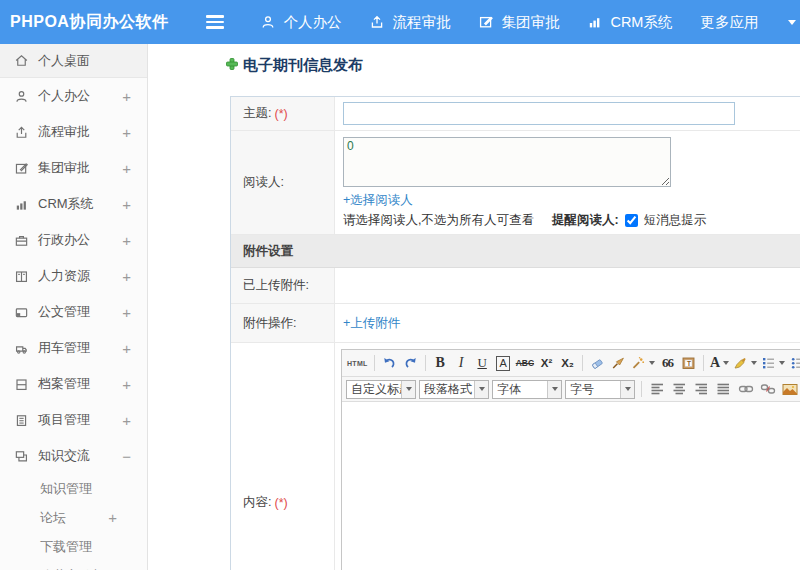  I want to click on html-source-button: HTML, so click(358, 364).